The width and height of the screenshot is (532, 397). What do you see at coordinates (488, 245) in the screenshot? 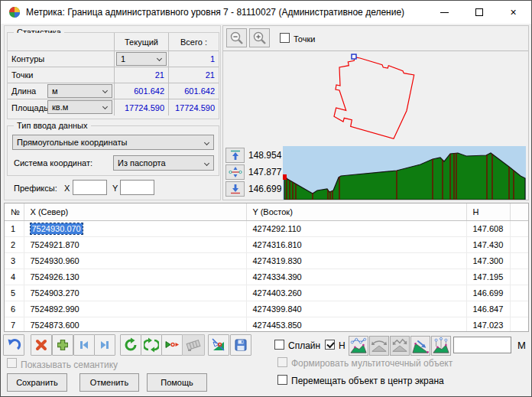
I see `table-cell: 147.430` at bounding box center [488, 245].